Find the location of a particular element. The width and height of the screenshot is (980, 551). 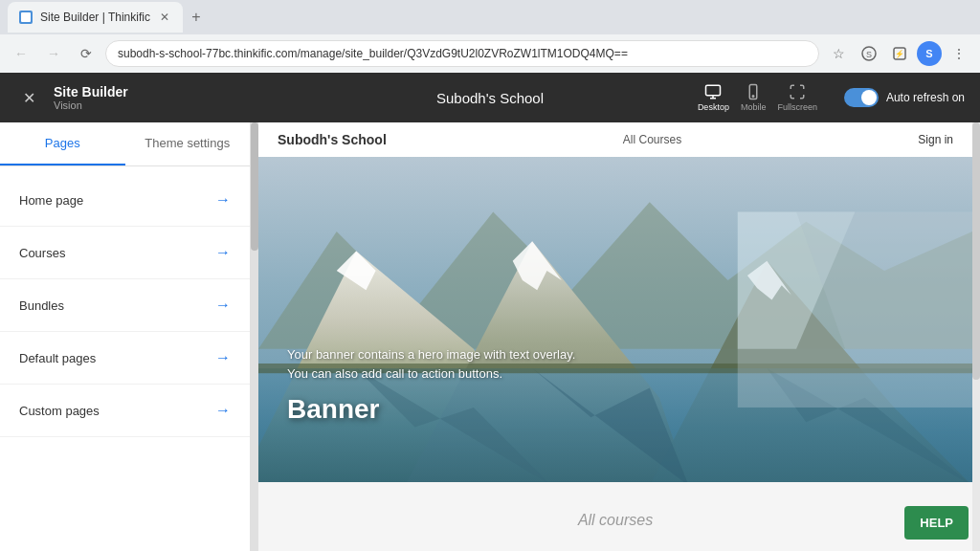

bundles-arrow: → is located at coordinates (223, 305).